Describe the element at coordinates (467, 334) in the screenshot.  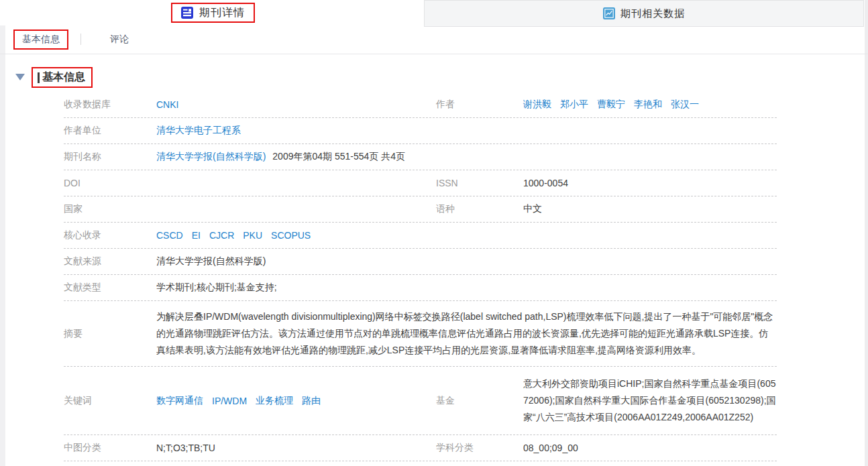
I see `abstract-text: 为解决层叠IP/WDM(wavelength divisionmultiplex…` at that location.